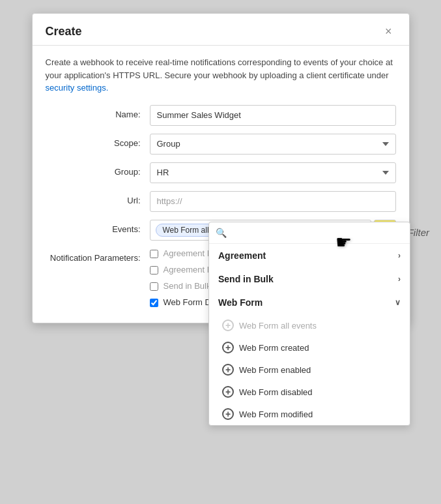 The image size is (441, 504). What do you see at coordinates (273, 115) in the screenshot?
I see `name-control` at bounding box center [273, 115].